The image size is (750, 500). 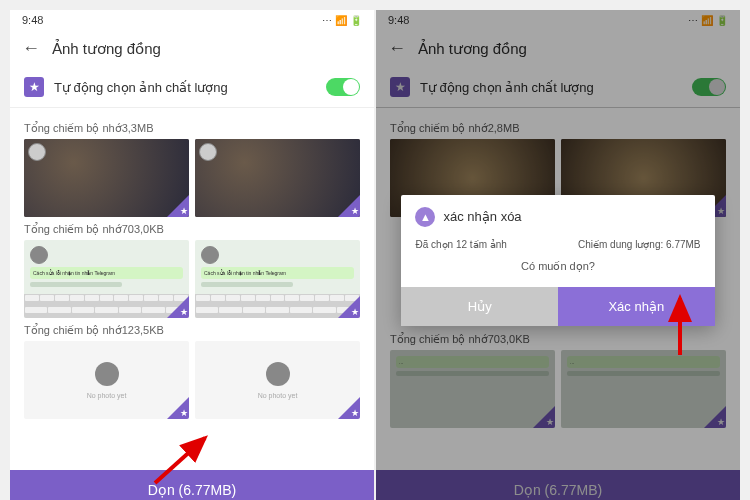 I want to click on page-title: Ảnh tương đồng, so click(x=106, y=49).